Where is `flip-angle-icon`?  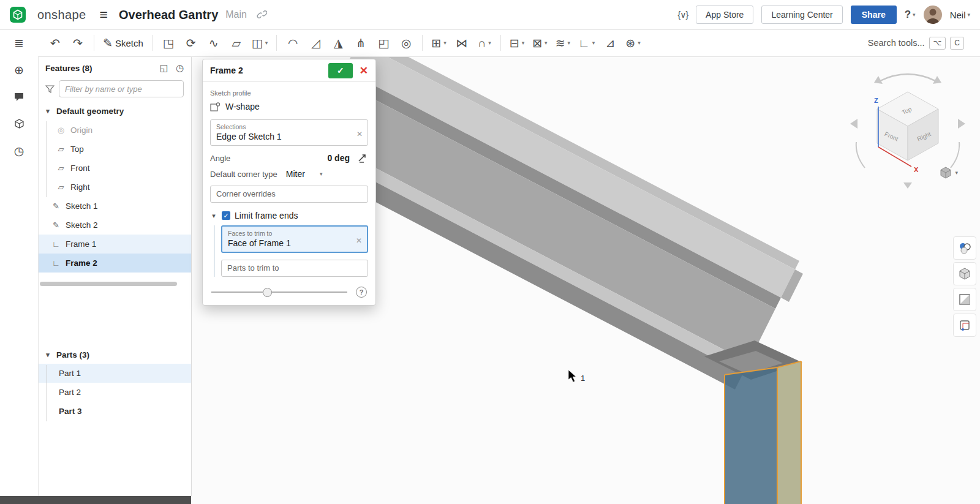
flip-angle-icon is located at coordinates (363, 158).